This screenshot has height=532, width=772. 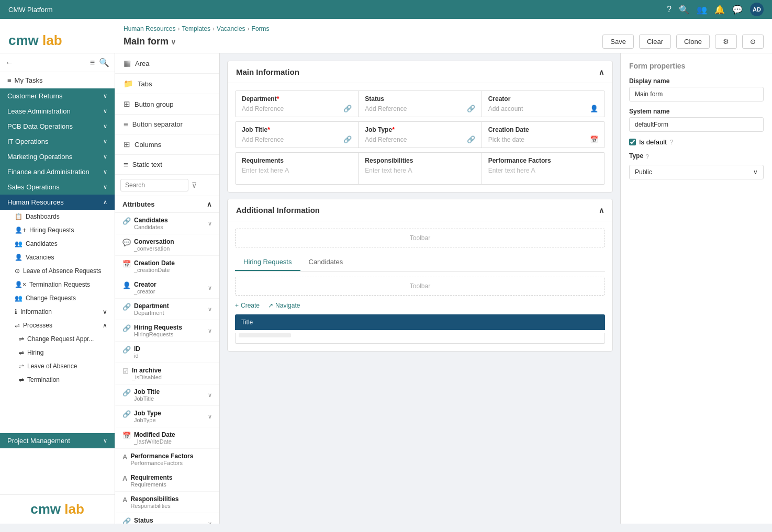 What do you see at coordinates (287, 171) in the screenshot?
I see `text-icon: A` at bounding box center [287, 171].